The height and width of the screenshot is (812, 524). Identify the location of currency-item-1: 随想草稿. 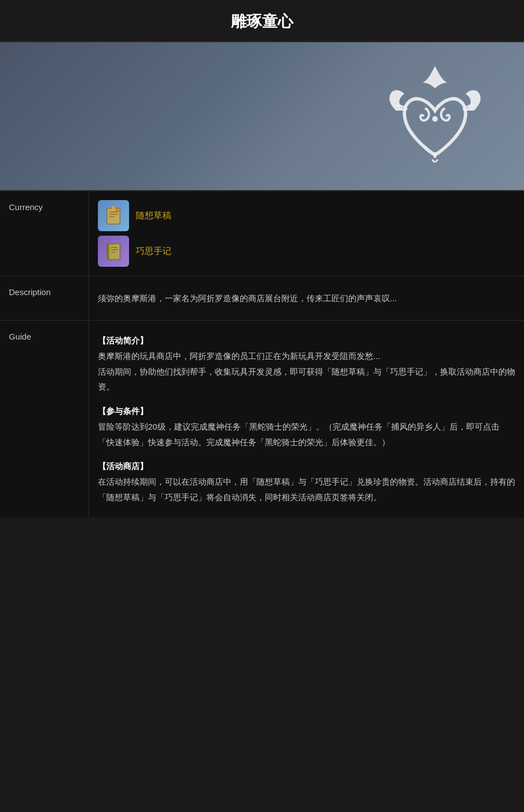
(307, 216).